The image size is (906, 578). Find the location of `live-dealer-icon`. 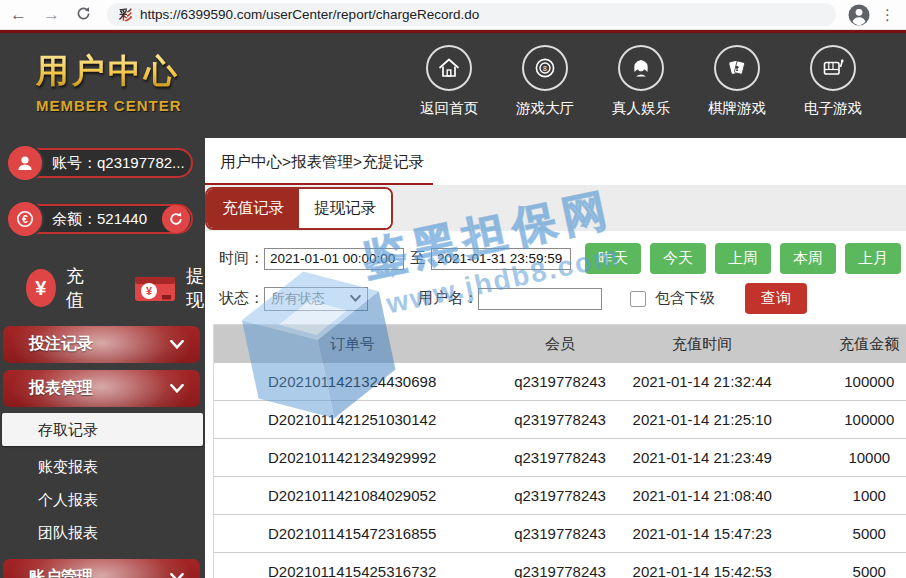

live-dealer-icon is located at coordinates (641, 68).